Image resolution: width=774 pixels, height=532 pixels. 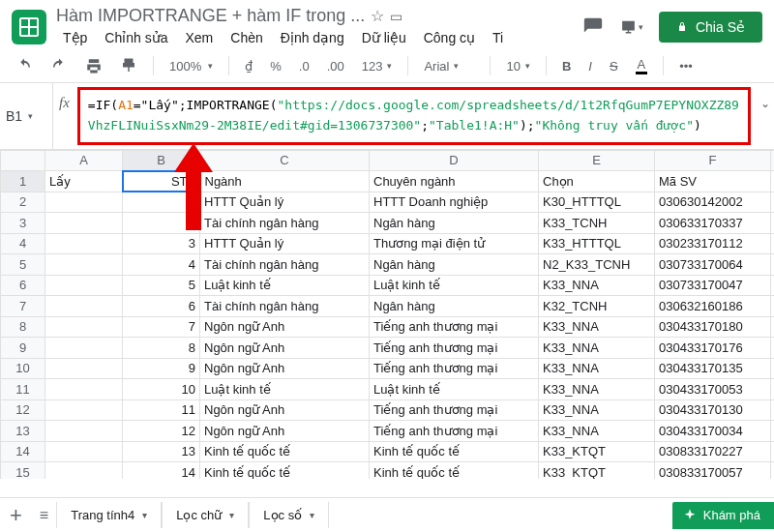 What do you see at coordinates (713, 470) in the screenshot?
I see `cell: 030833170057` at bounding box center [713, 470].